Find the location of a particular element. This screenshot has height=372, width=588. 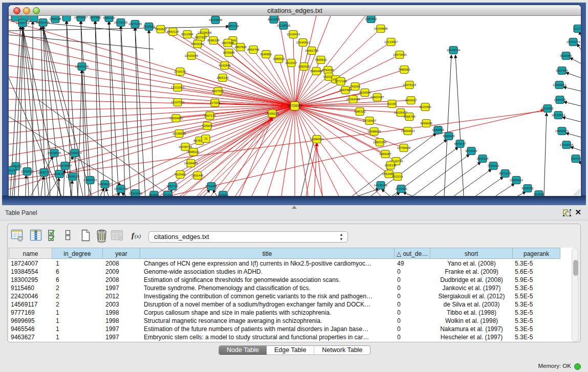

svg-text: 9495754 is located at coordinates (409, 117).